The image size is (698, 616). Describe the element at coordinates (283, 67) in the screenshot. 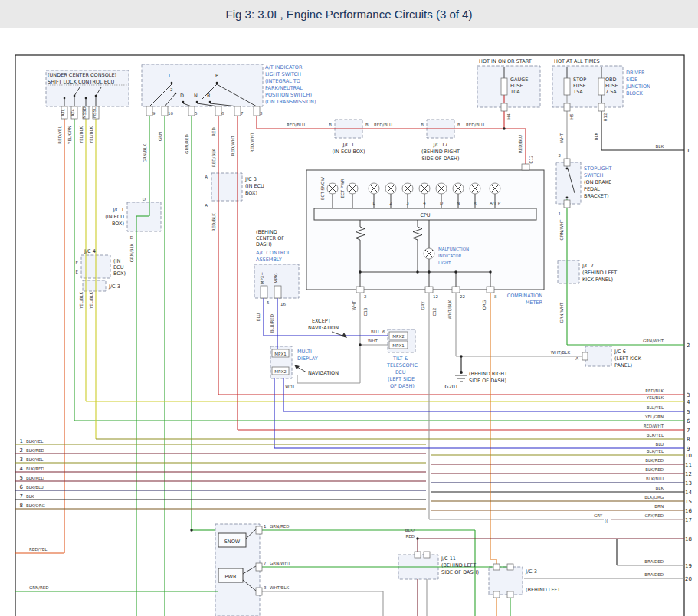

I see `label-at_switch-name_lines-0: A/T INDICATOR` at that location.